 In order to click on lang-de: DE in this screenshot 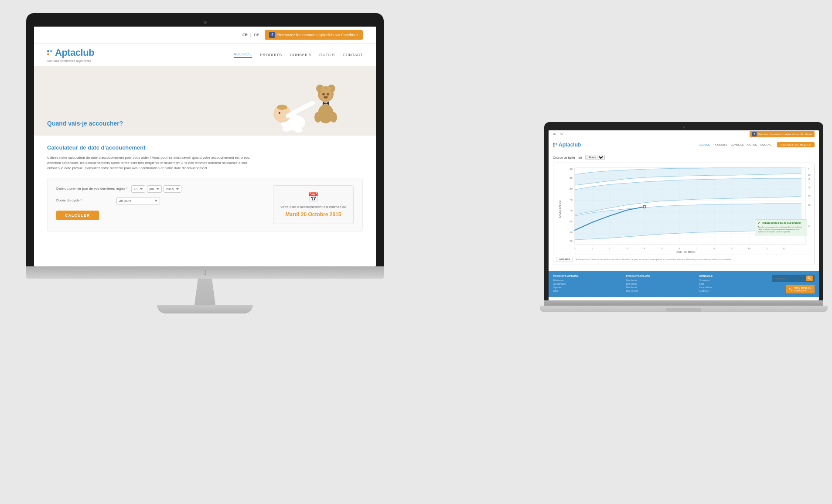, I will do `click(256, 35)`.